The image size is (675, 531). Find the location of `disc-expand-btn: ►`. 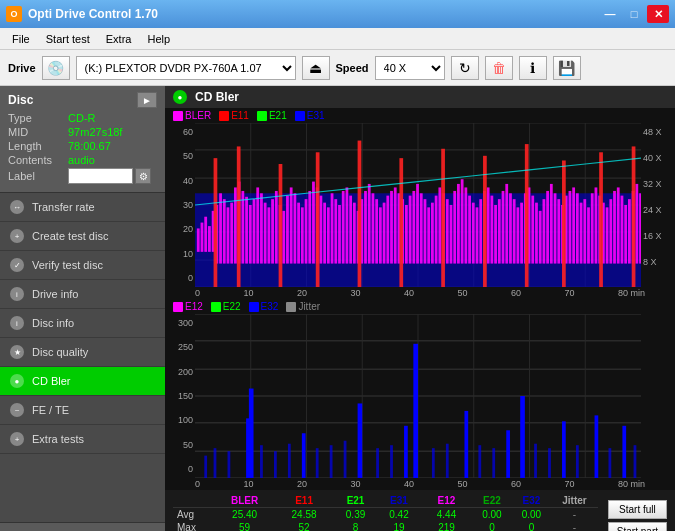

disc-expand-btn: ► is located at coordinates (147, 100).